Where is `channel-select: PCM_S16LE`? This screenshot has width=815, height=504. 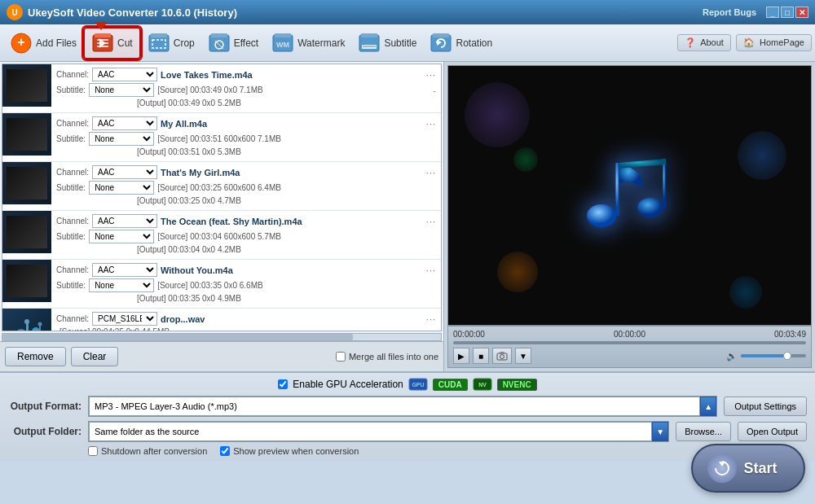
channel-select: PCM_S16LE is located at coordinates (125, 319).